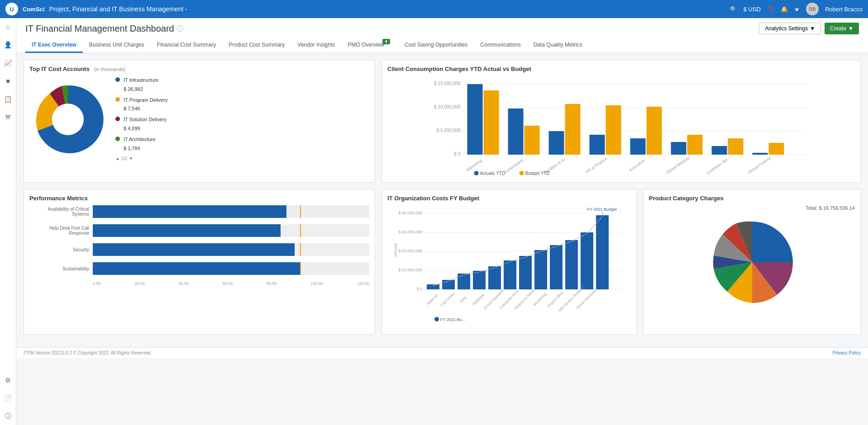  I want to click on topnav-left: U ComSci Project, Financial and IT Busin…, so click(96, 9).